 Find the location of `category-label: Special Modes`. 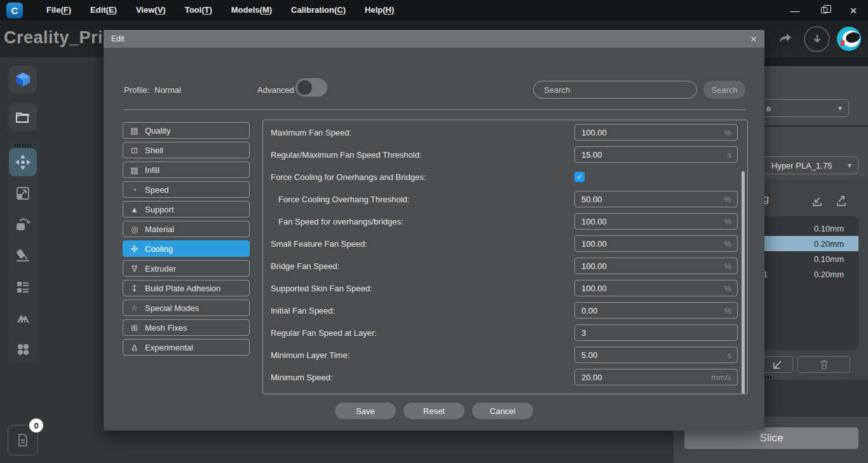

category-label: Special Modes is located at coordinates (172, 308).